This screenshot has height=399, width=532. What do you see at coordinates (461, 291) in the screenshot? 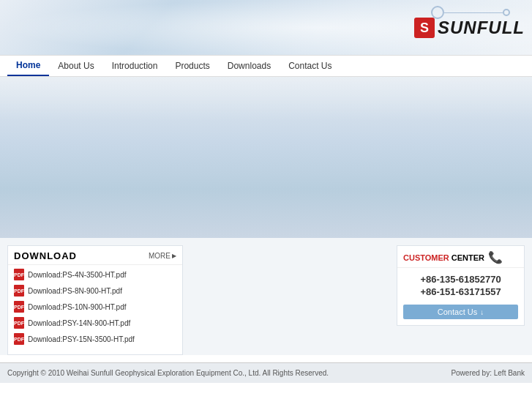
I see `phone-number-2: +86-151-63171557` at bounding box center [461, 291].